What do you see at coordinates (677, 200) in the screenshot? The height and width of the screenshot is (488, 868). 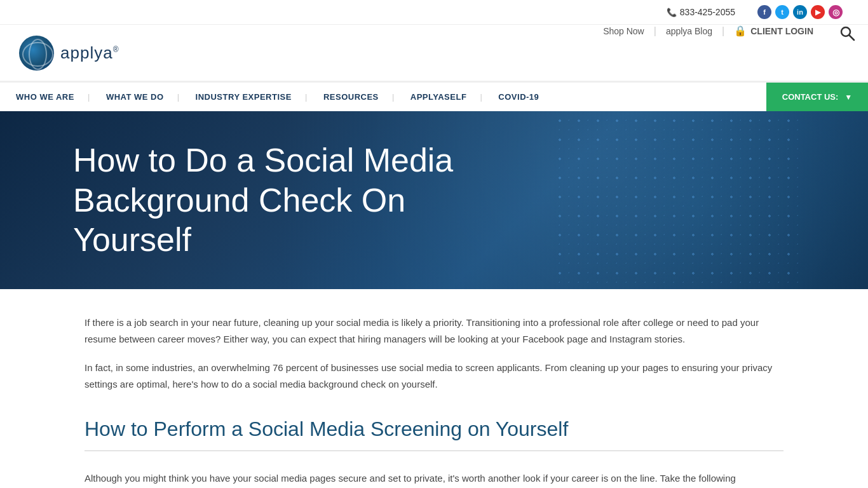 I see `hero-pattern` at bounding box center [677, 200].